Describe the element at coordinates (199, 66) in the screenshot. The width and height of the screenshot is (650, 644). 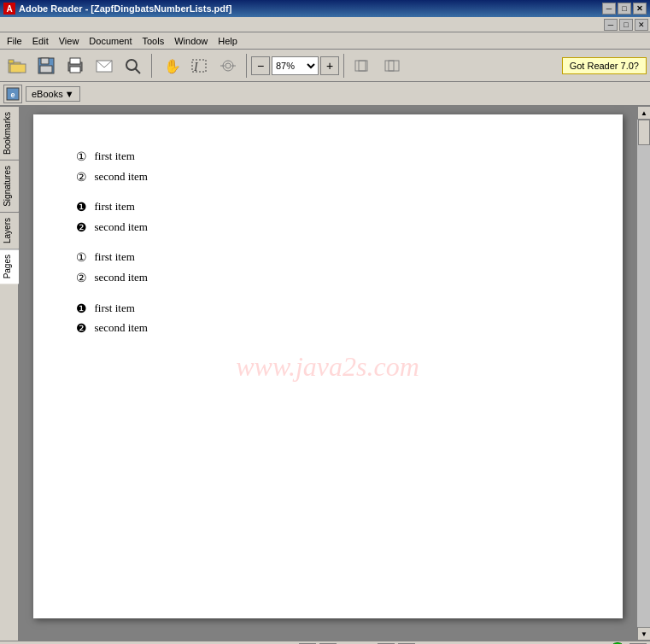
I see `select-text-button: I` at that location.